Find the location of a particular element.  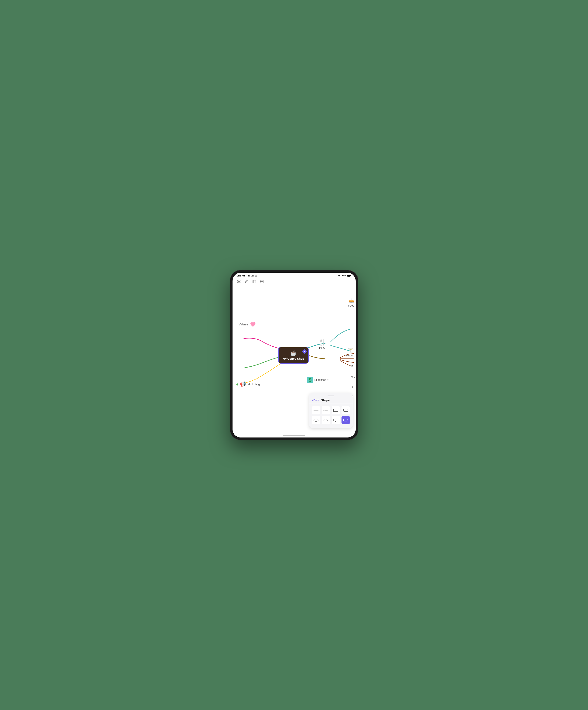

values-icon: 🩷 is located at coordinates (253, 325).